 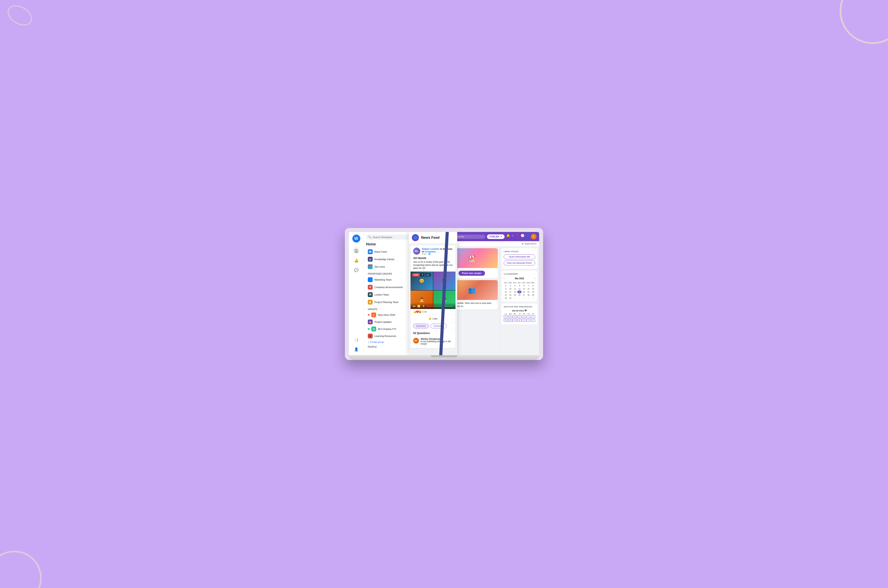 What do you see at coordinates (515, 295) in the screenshot?
I see `cal-day-25: 25` at bounding box center [515, 295].